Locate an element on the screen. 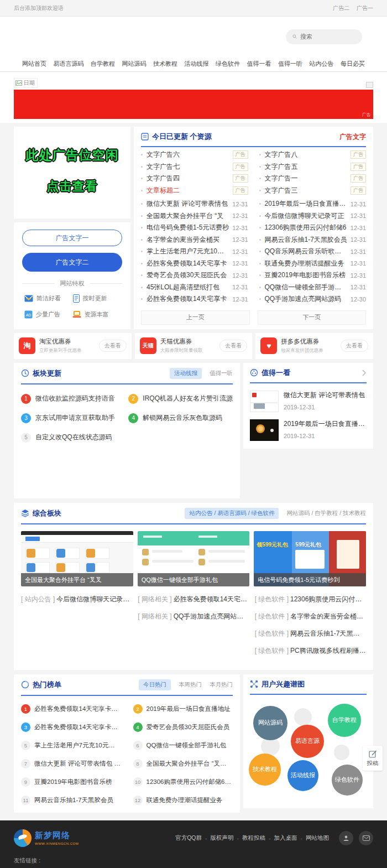 This screenshot has width=387, height=868. topbar-ad-2: 广告二 is located at coordinates (341, 8).